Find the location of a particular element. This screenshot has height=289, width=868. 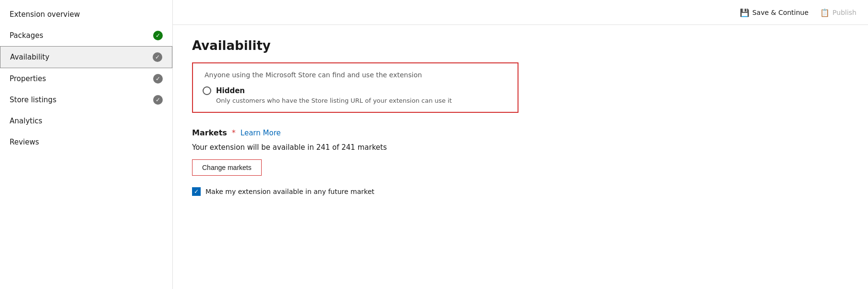

sidebar-item-label: Reviews is located at coordinates (82, 142).